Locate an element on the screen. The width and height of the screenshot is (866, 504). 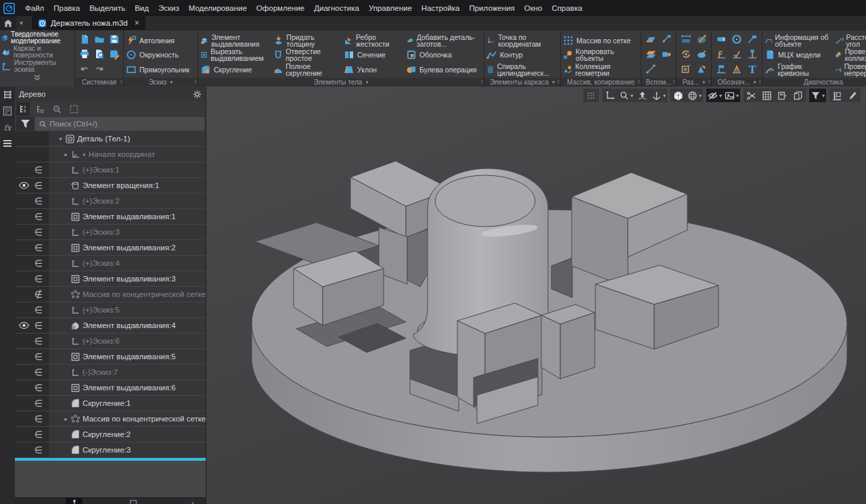
print-button is located at coordinates (84, 54).